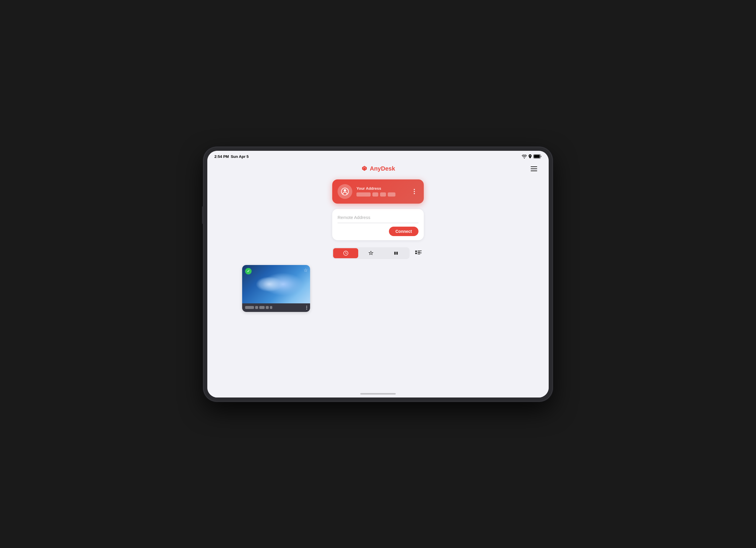  I want to click on battery-icon, so click(537, 157).